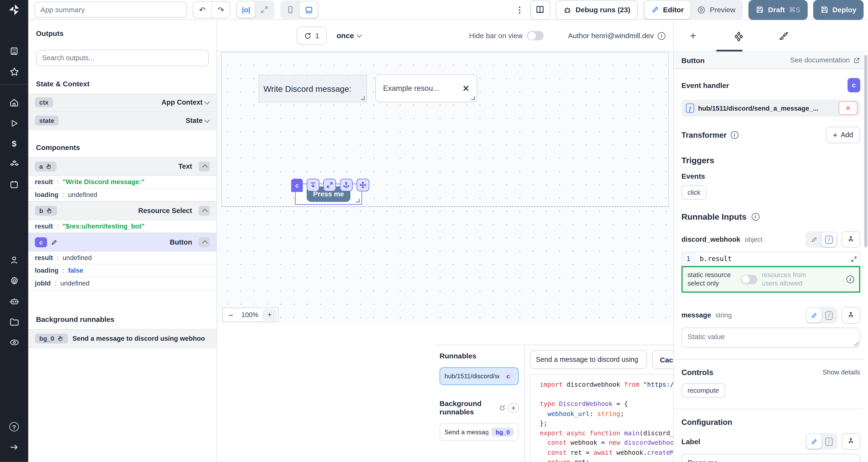 The height and width of the screenshot is (462, 868). I want to click on output-row: result:undefined, so click(123, 258).